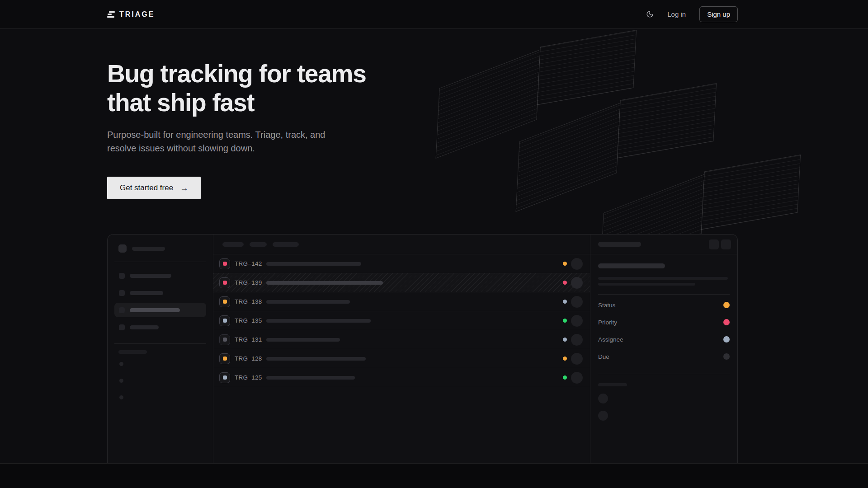 This screenshot has width=868, height=488. What do you see at coordinates (650, 14) in the screenshot?
I see `theme-toggle-button` at bounding box center [650, 14].